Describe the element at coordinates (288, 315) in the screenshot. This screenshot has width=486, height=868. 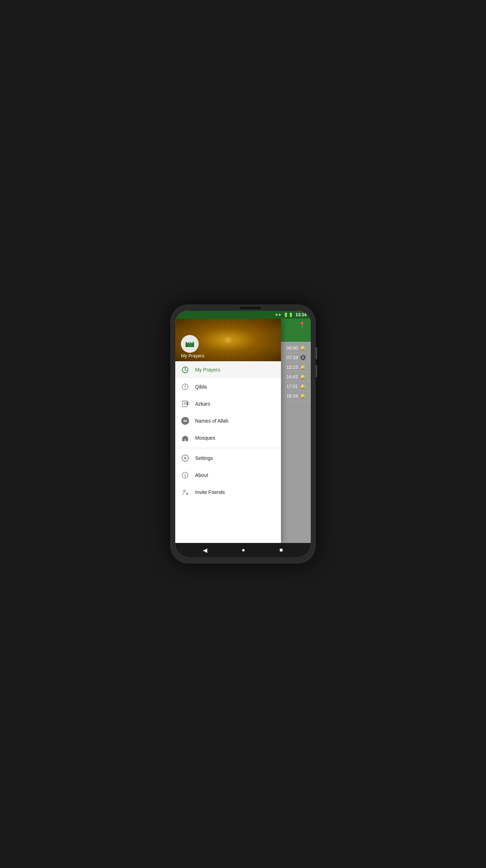
I see `battery-icon: 🔋` at that location.